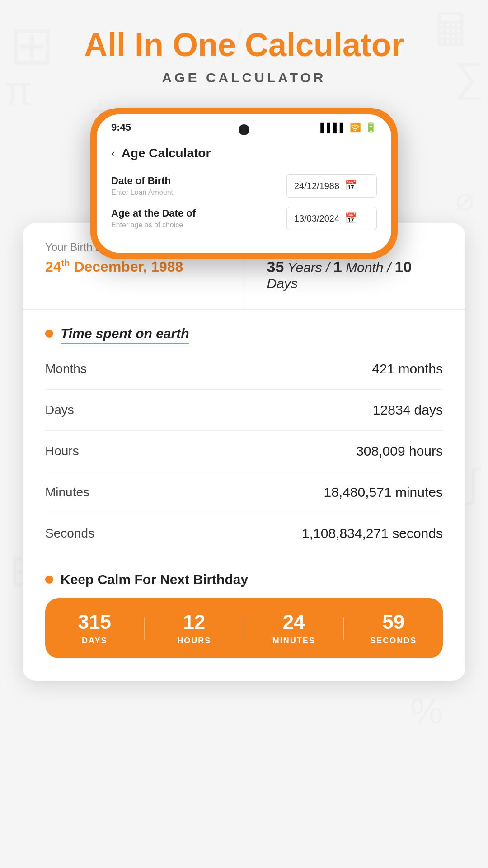 Image resolution: width=488 pixels, height=868 pixels. Describe the element at coordinates (349, 127) in the screenshot. I see `status-icons: ▌▌▌▌ 🛜 🔋` at that location.